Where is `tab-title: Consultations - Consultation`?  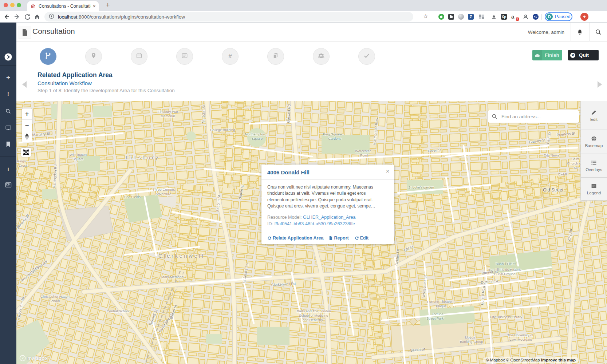
tab-title: Consultations - Consultation is located at coordinates (65, 6).